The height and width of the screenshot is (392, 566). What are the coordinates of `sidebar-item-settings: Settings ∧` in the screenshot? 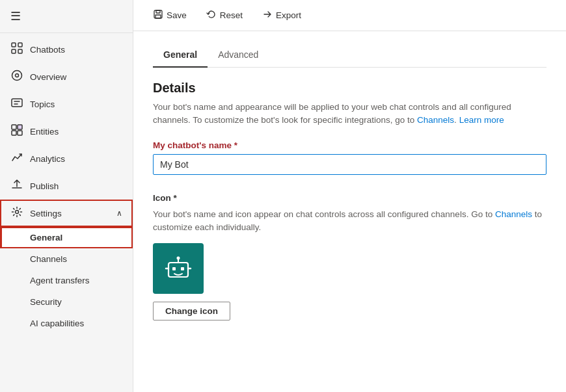 It's located at (66, 213).